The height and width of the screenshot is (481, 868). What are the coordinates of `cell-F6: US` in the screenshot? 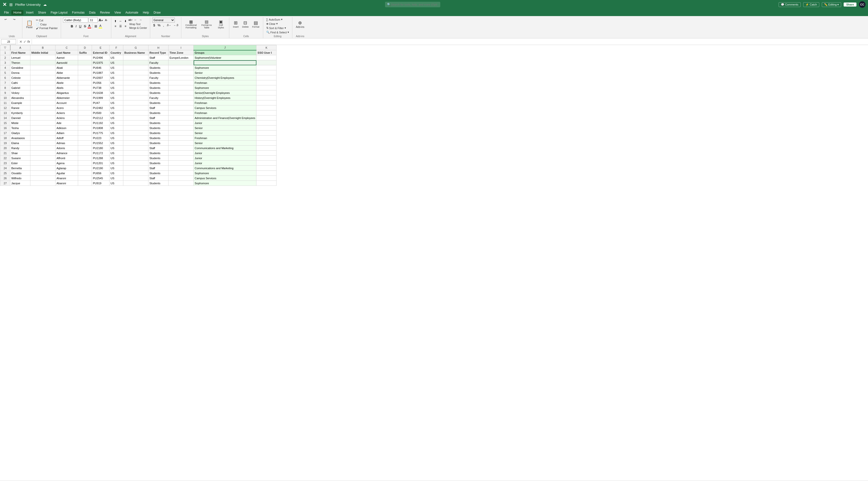 It's located at (117, 78).